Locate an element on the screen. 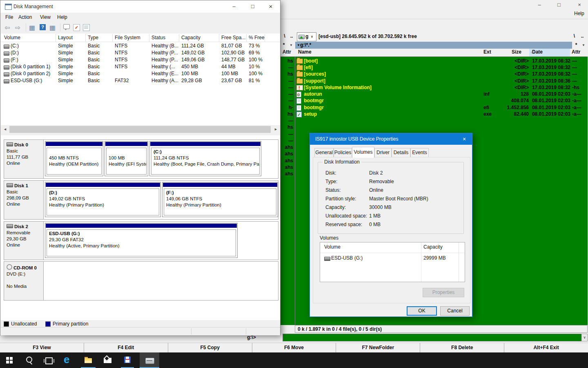 Image resolution: width=588 pixels, height=368 pixels. dm-col-freespace: Free Spa... is located at coordinates (234, 38).